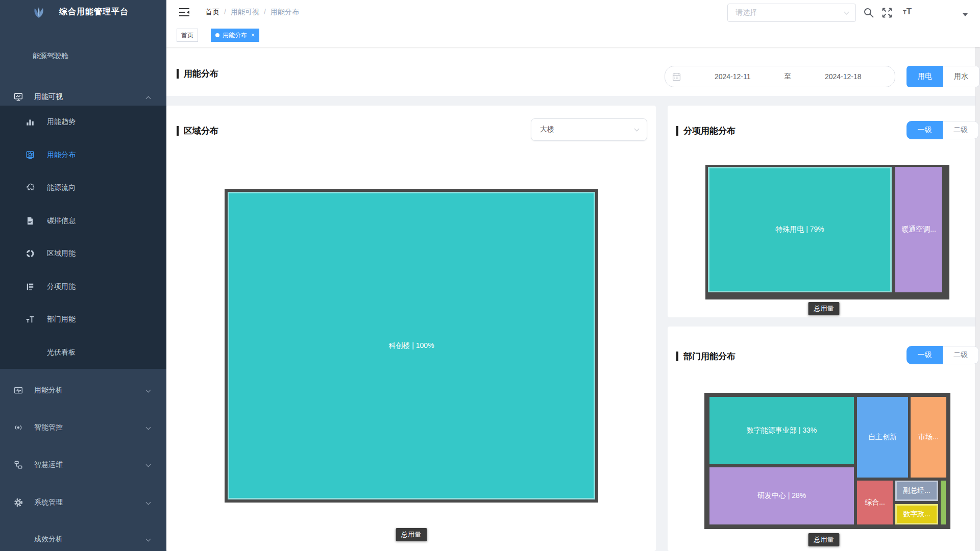 This screenshot has width=980, height=551. I want to click on fullscreen-icon, so click(887, 13).